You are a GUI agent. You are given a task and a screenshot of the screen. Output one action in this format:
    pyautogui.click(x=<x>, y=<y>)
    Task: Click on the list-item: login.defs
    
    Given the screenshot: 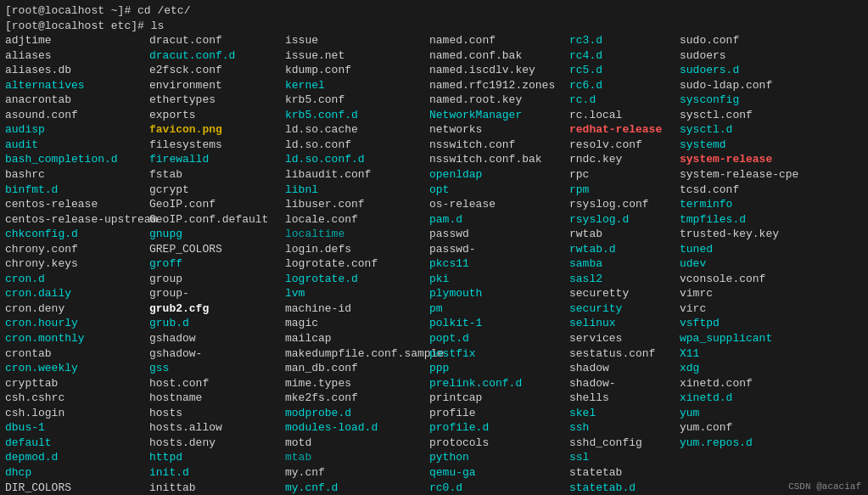 What is the action you would take?
    pyautogui.click(x=357, y=250)
    